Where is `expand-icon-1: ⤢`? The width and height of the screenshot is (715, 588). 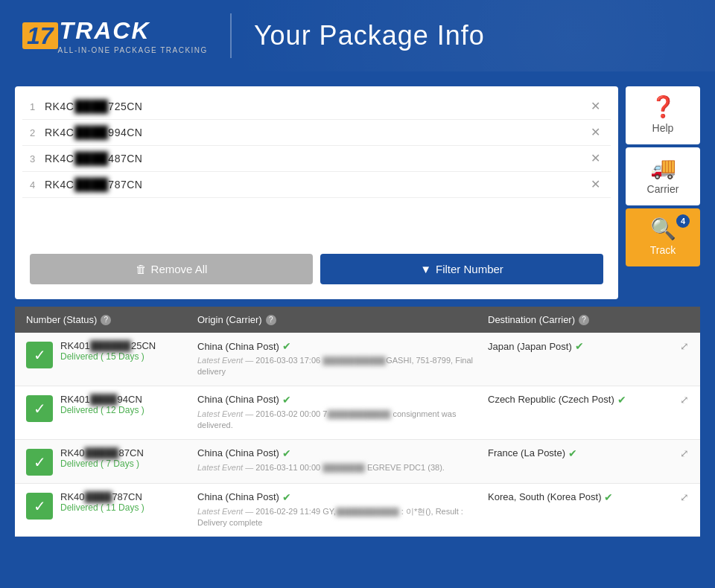
expand-icon-1: ⤢ is located at coordinates (684, 346).